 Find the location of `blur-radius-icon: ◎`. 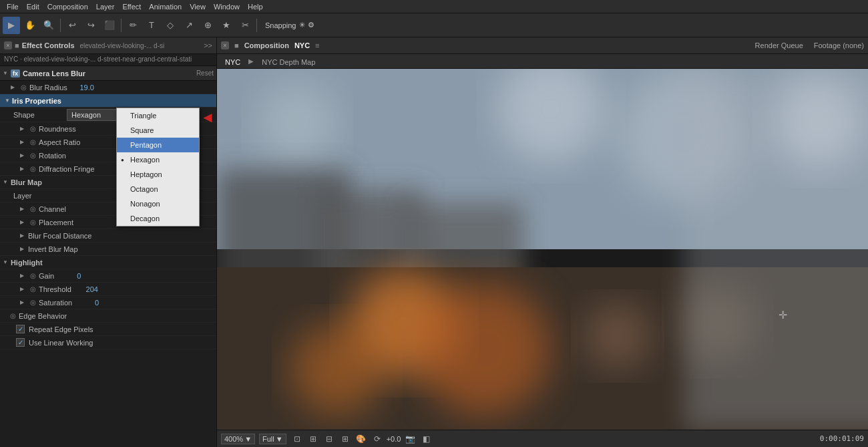

blur-radius-icon: ◎ is located at coordinates (23, 88).